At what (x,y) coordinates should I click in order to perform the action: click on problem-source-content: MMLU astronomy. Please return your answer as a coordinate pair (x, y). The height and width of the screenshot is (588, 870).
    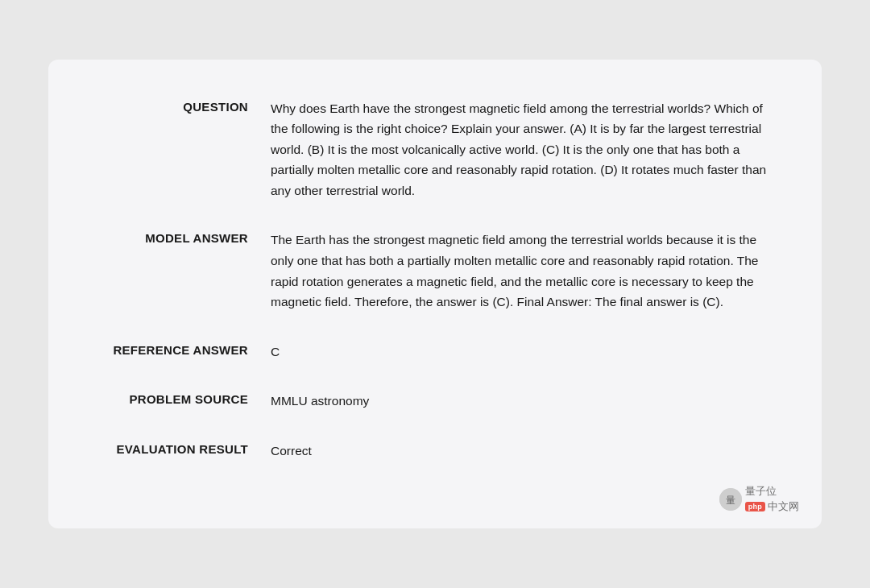
    Looking at the image, I should click on (524, 401).